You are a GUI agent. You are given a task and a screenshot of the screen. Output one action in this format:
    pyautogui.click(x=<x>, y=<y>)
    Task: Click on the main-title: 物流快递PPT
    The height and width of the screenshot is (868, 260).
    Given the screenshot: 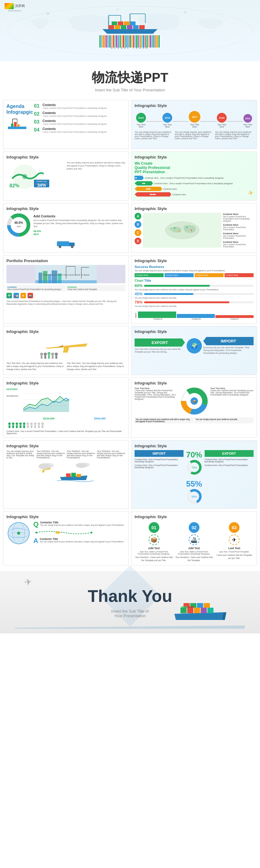 What is the action you would take?
    pyautogui.click(x=130, y=78)
    